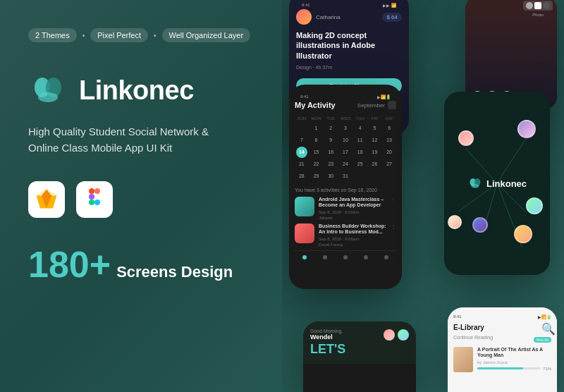 The width and height of the screenshot is (564, 392). What do you see at coordinates (393, 200) in the screenshot?
I see `activity-more-1: ⋮` at bounding box center [393, 200].